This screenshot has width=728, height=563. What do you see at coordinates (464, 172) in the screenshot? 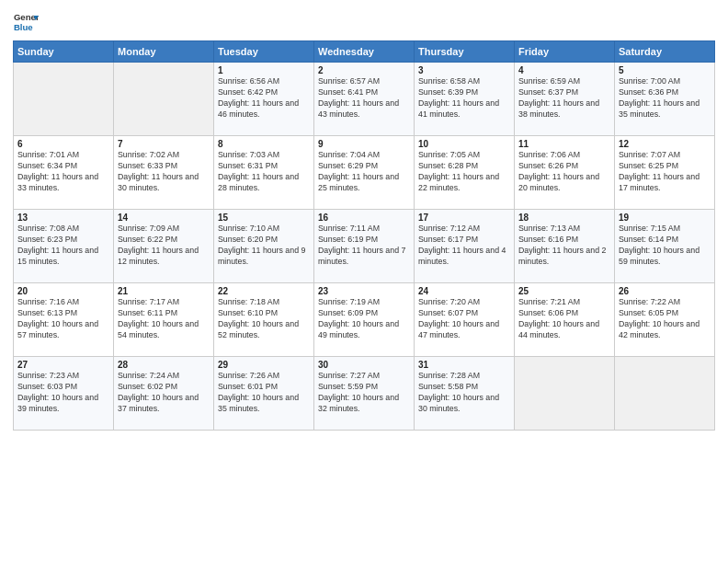
I see `day-info: Sunrise: 7:05 AM Sunset: 6:28 PM Dayligh…` at bounding box center [464, 172].